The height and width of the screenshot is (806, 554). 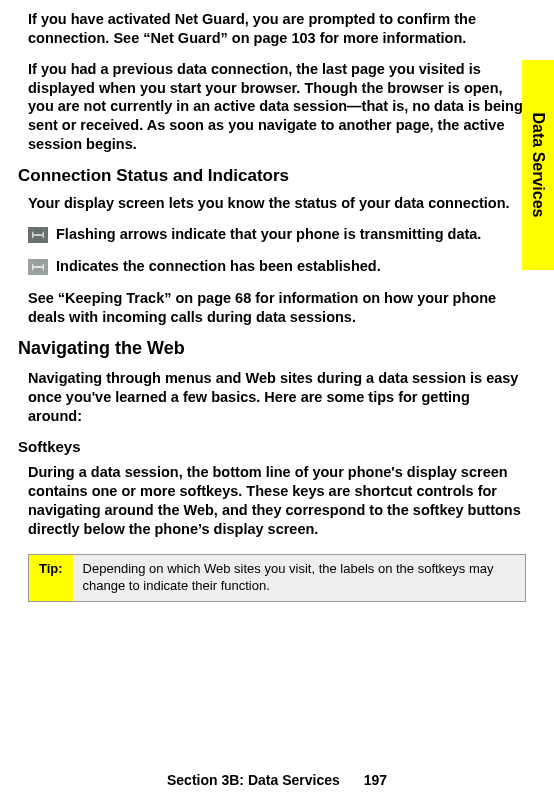 What do you see at coordinates (272, 107) in the screenshot?
I see `paragraph-previous-connection: If you had a previous data connection, t…` at bounding box center [272, 107].